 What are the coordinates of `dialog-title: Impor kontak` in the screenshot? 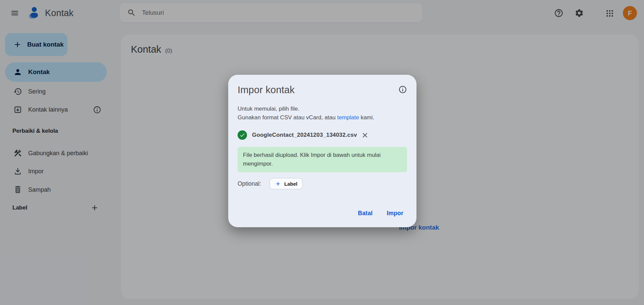 It's located at (266, 90).